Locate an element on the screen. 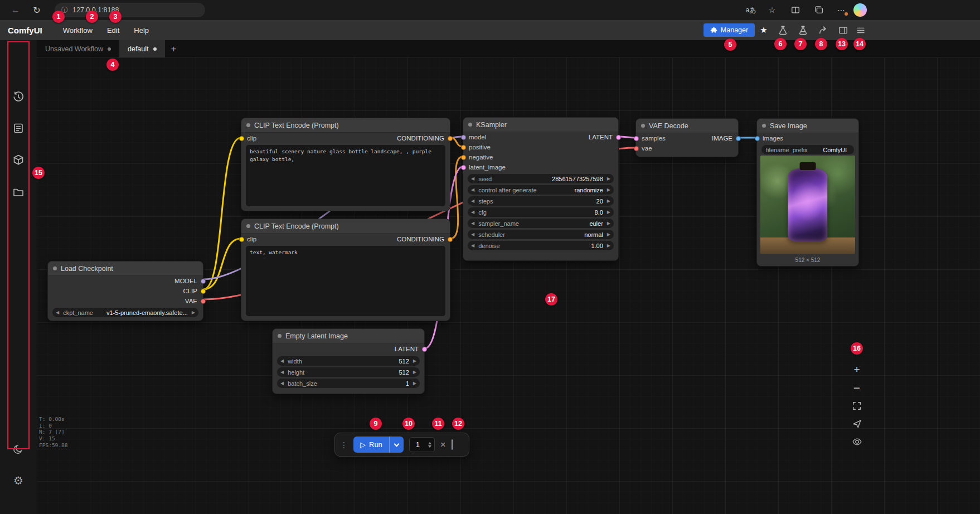 The width and height of the screenshot is (980, 514). sidebar-node-library-button is located at coordinates (18, 128).